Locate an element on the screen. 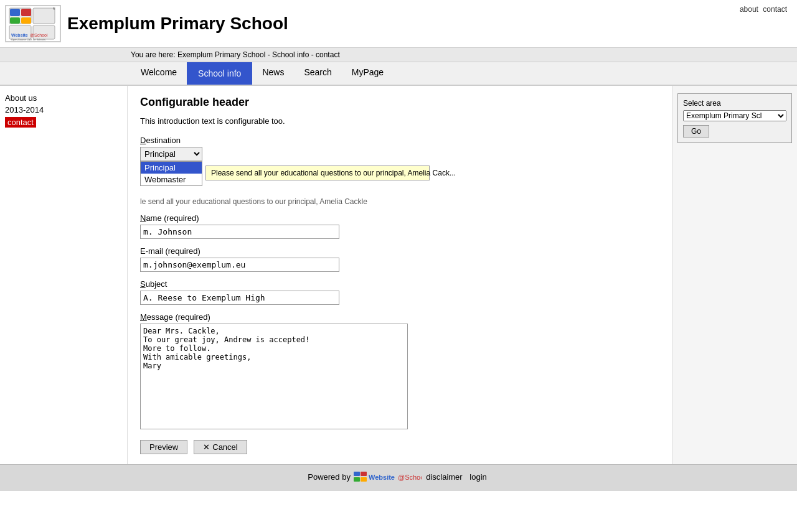 Image resolution: width=797 pixels, height=532 pixels. nav-news: News is located at coordinates (273, 73).